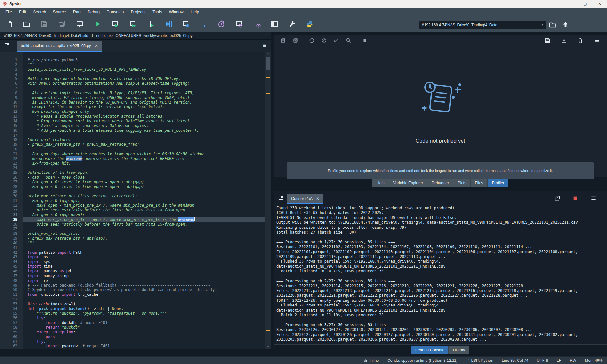 This screenshot has height=364, width=607. I want to click on pane-tab-variable-explorer: Variable Explorer, so click(408, 183).